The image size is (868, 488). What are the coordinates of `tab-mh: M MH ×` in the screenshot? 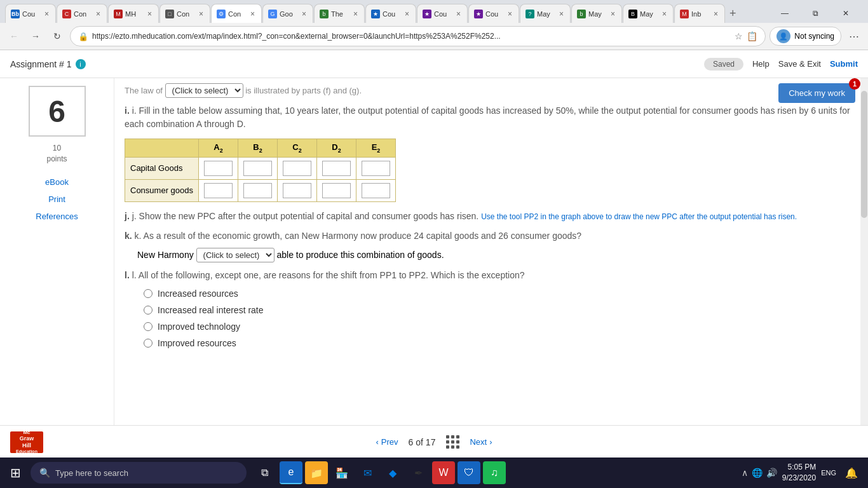 It's located at (133, 13).